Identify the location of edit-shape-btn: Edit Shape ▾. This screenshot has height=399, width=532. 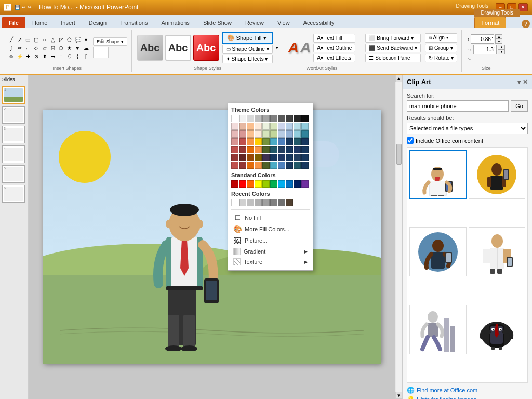
(110, 42).